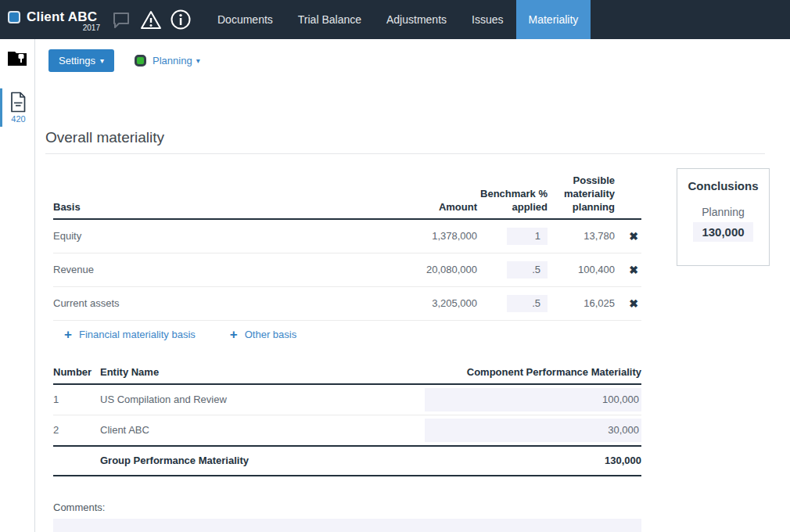 The image size is (790, 532). What do you see at coordinates (19, 102) in the screenshot?
I see `document-icon` at bounding box center [19, 102].